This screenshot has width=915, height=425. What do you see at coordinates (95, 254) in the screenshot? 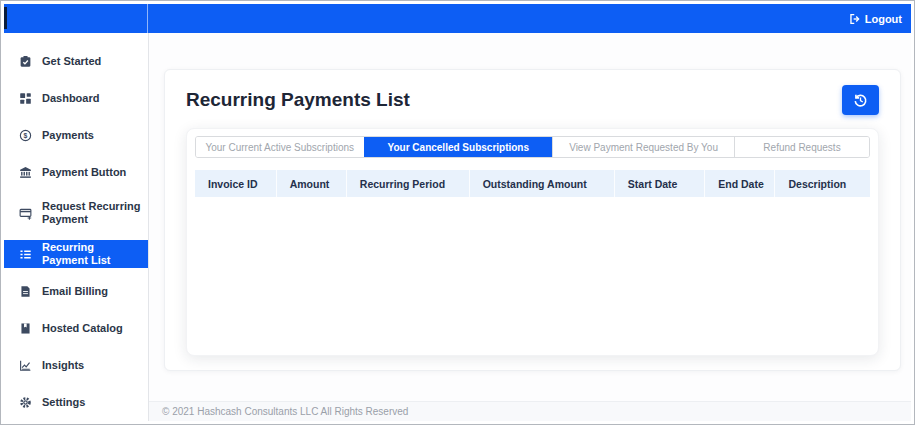
I see `sidebar-item-label: Recurring Payment List` at bounding box center [95, 254].